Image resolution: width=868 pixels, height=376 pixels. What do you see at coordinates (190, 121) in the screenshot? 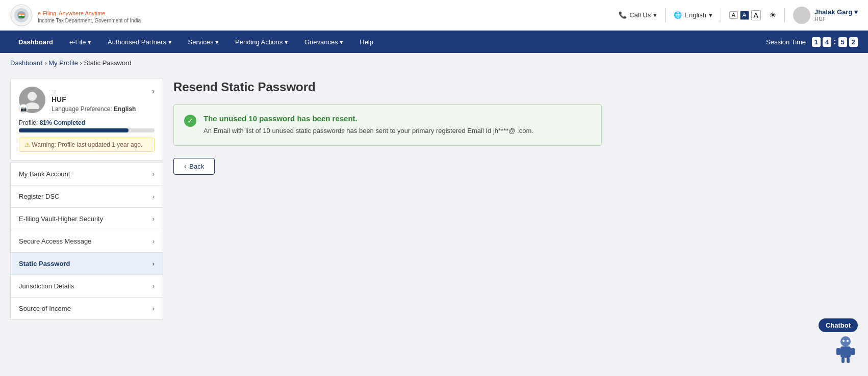
I see `success-checkmark-icon: ✓` at bounding box center [190, 121].